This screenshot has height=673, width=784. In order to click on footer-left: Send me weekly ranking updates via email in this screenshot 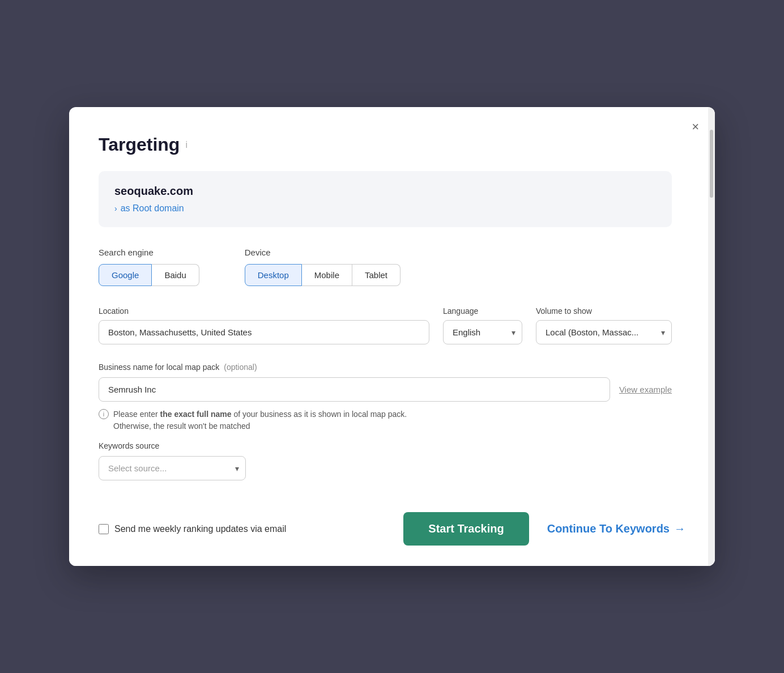, I will do `click(242, 529)`.